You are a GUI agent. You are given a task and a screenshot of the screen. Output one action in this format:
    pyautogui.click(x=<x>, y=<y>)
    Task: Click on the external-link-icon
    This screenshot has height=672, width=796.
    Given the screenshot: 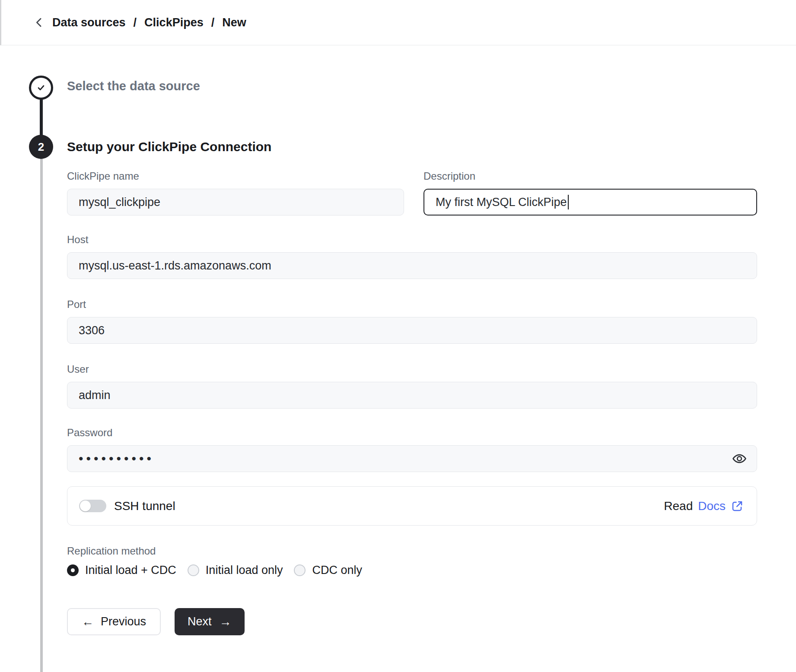 What is the action you would take?
    pyautogui.click(x=737, y=506)
    